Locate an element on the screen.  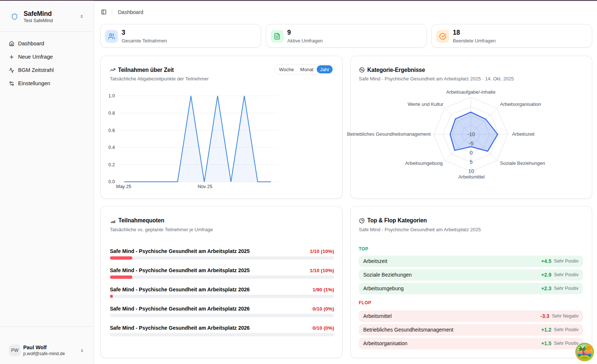
svg-text: Arbeitsmittel is located at coordinates (472, 177).